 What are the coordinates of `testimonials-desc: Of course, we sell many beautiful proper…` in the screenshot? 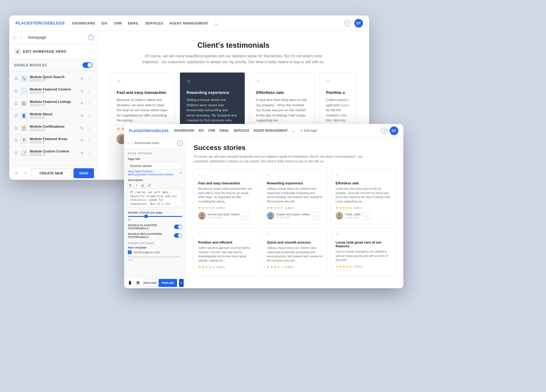 It's located at (234, 59).